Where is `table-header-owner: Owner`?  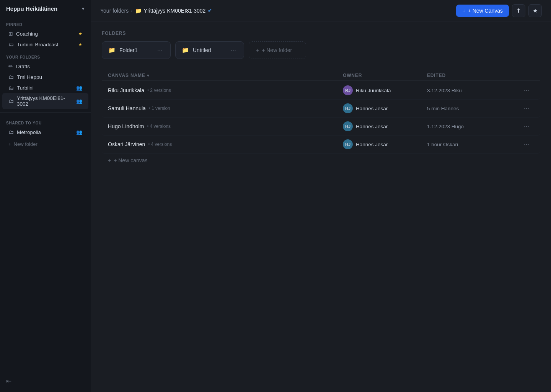 table-header-owner: Owner is located at coordinates (385, 75).